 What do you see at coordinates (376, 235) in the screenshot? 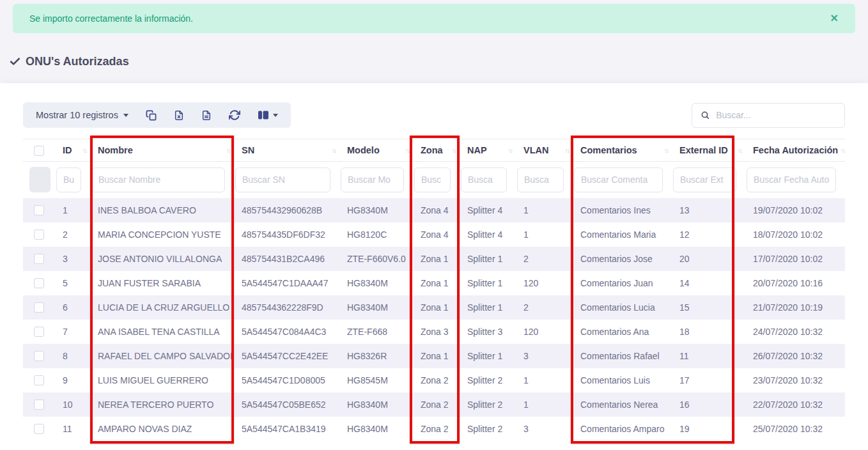
I see `cell-modelo: HG8120C` at bounding box center [376, 235].